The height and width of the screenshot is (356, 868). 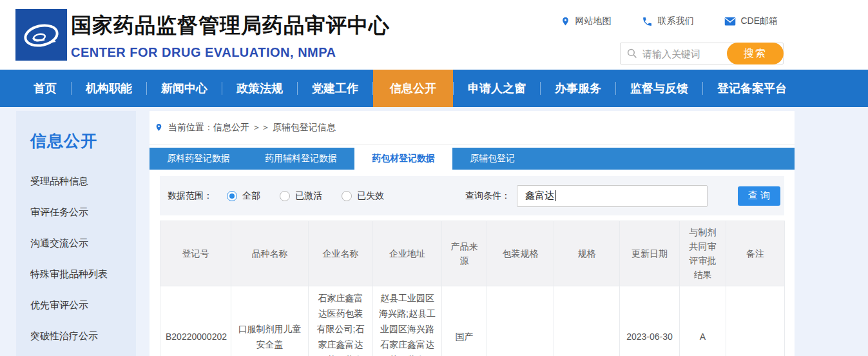 I want to click on tab-1: 药用辅料登记数据, so click(x=301, y=159).